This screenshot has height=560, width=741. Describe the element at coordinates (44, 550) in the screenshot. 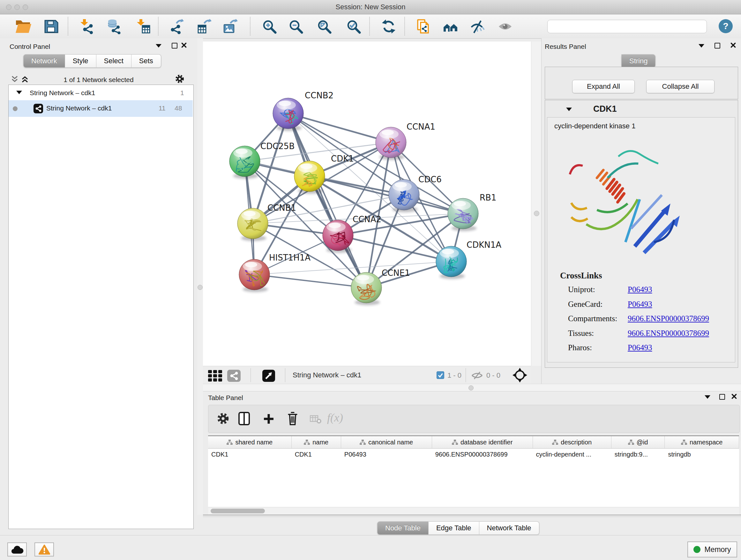

I see `warnings-button` at that location.